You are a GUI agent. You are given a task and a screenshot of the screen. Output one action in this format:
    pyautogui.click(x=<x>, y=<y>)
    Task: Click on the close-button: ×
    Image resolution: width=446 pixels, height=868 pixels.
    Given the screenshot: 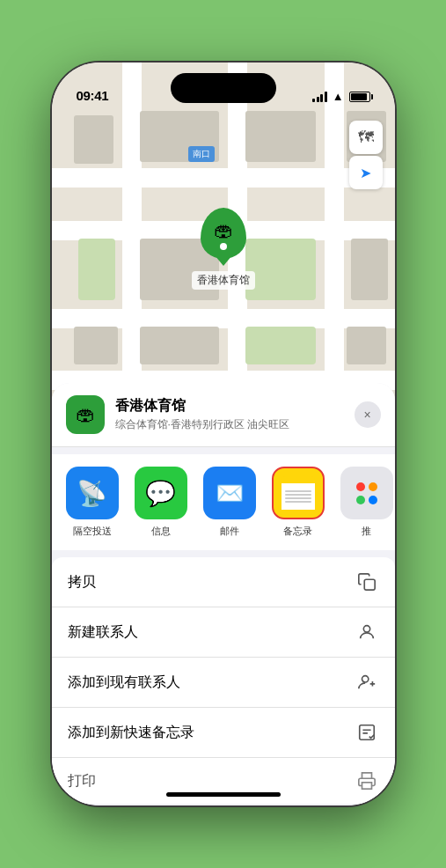 What is the action you would take?
    pyautogui.click(x=368, y=415)
    